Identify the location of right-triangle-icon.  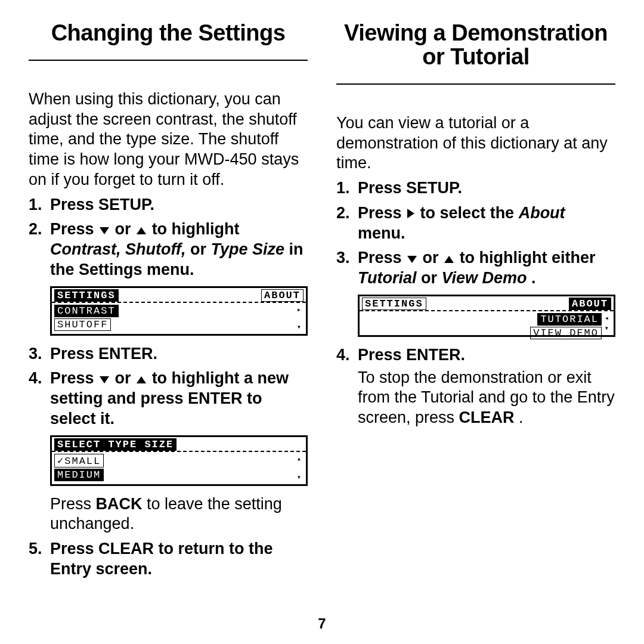
(411, 213).